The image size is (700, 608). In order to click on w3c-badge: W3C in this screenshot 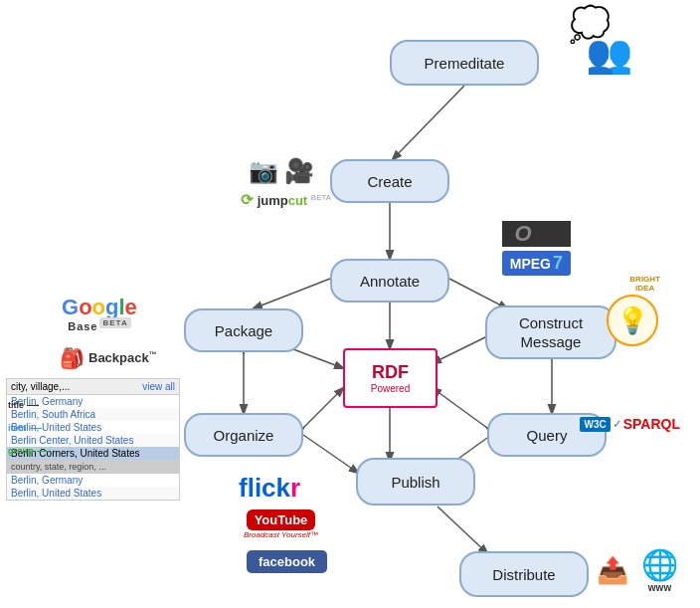, I will do `click(595, 424)`.